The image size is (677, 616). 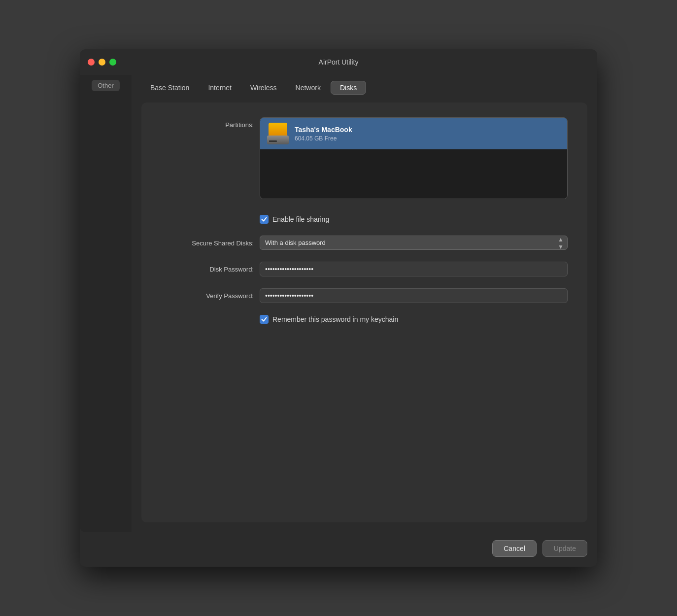 What do you see at coordinates (365, 158) in the screenshot?
I see `partitions-row: Partitions:` at bounding box center [365, 158].